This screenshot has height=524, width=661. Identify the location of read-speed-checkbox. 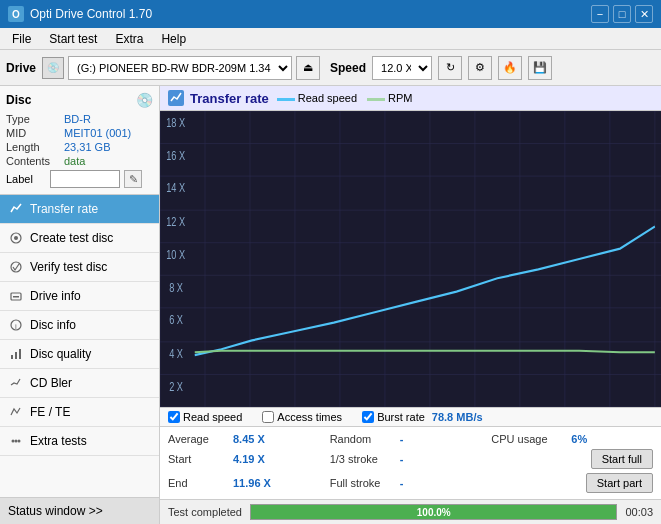
(174, 417).